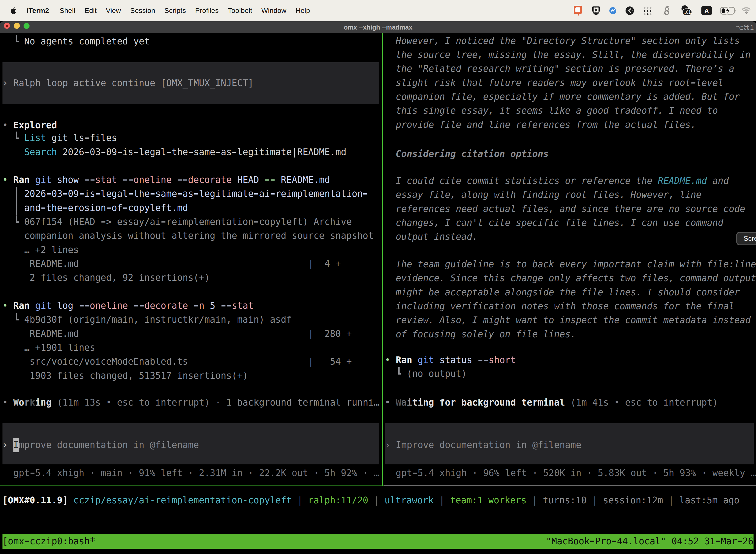 Image resolution: width=756 pixels, height=554 pixels. I want to click on text-segment: of focusing solely on file lines., so click(481, 334).